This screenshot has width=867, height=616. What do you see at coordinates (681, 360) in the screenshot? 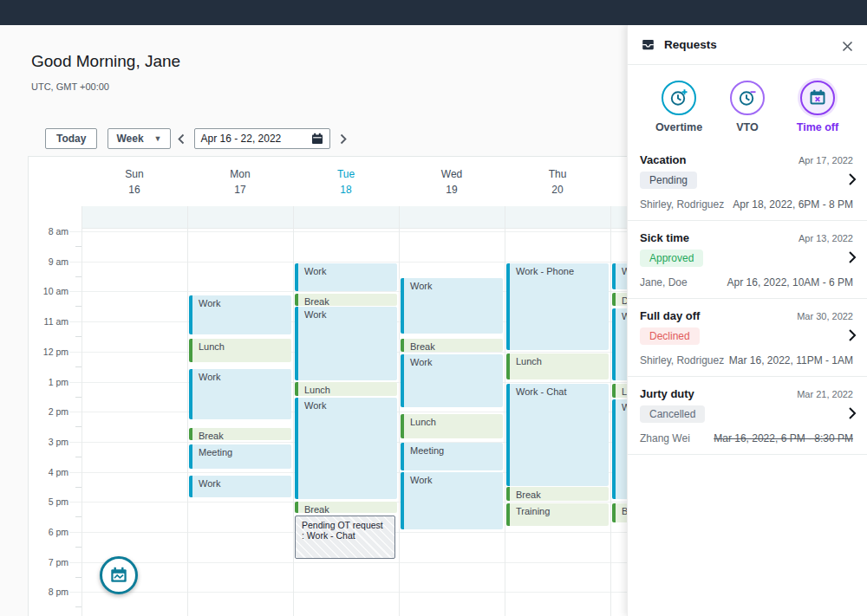
I see `request-person: Shirley, Rodriguez` at bounding box center [681, 360].